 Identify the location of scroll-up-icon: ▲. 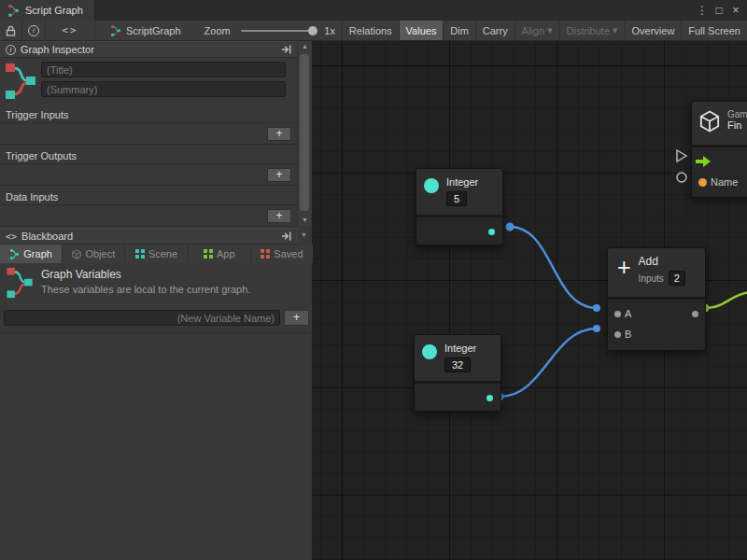
(304, 47).